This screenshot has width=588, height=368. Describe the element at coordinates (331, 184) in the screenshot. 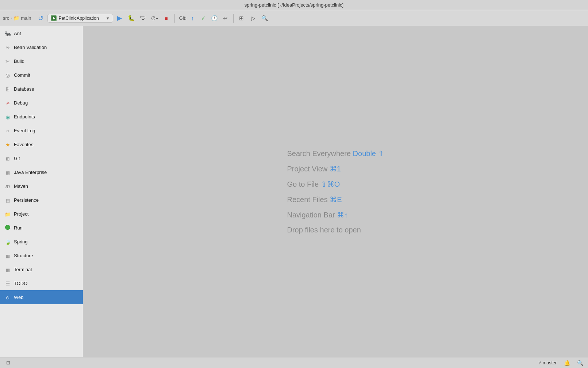

I see `hint-shortcut-2: ⇧⌘O` at that location.